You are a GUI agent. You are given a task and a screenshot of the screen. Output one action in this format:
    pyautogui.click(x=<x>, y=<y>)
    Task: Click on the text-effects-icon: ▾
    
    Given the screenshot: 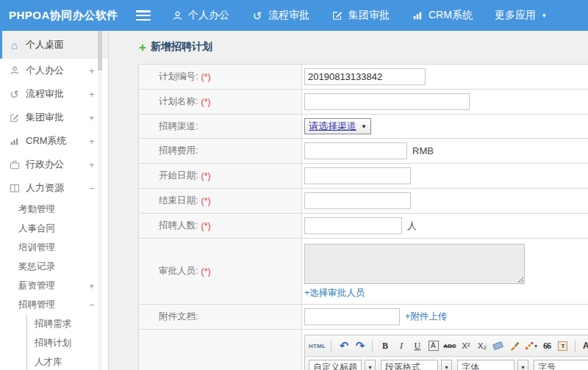 What is the action you would take?
    pyautogui.click(x=531, y=346)
    